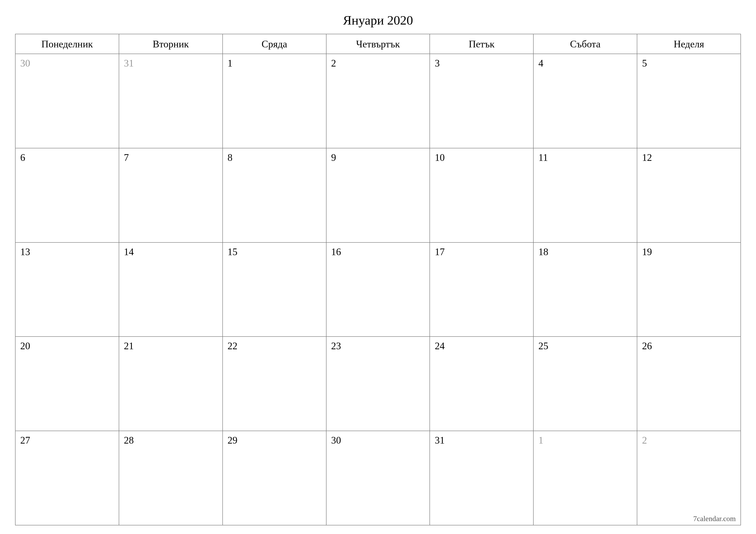 Image resolution: width=756 pixels, height=534 pixels. Describe the element at coordinates (171, 384) in the screenshot. I see `day-cell: 21` at that location.